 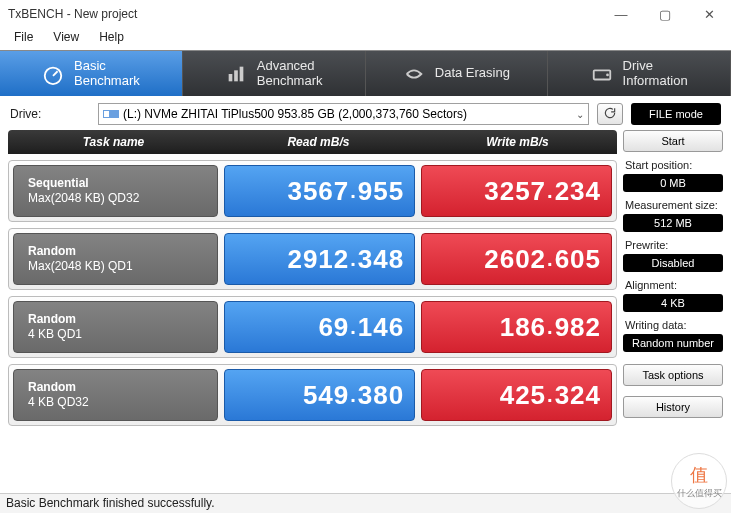 What do you see at coordinates (709, 14) in the screenshot?
I see `close-button: ✕` at bounding box center [709, 14].